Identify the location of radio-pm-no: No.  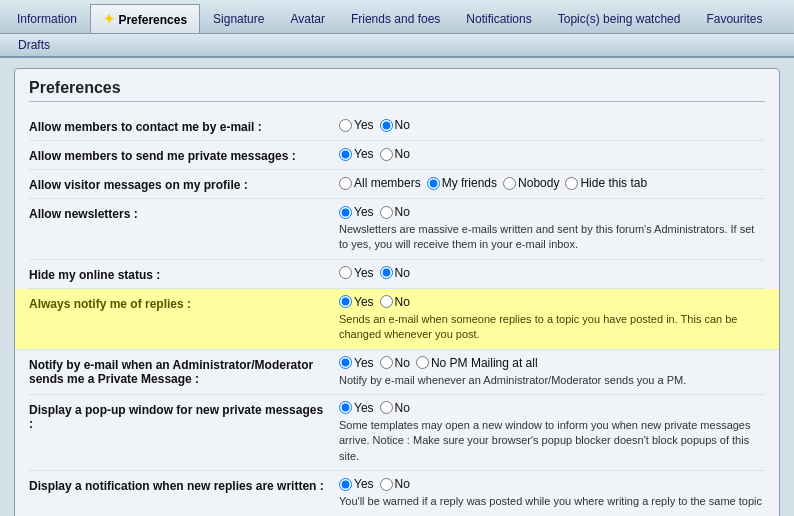
(395, 154).